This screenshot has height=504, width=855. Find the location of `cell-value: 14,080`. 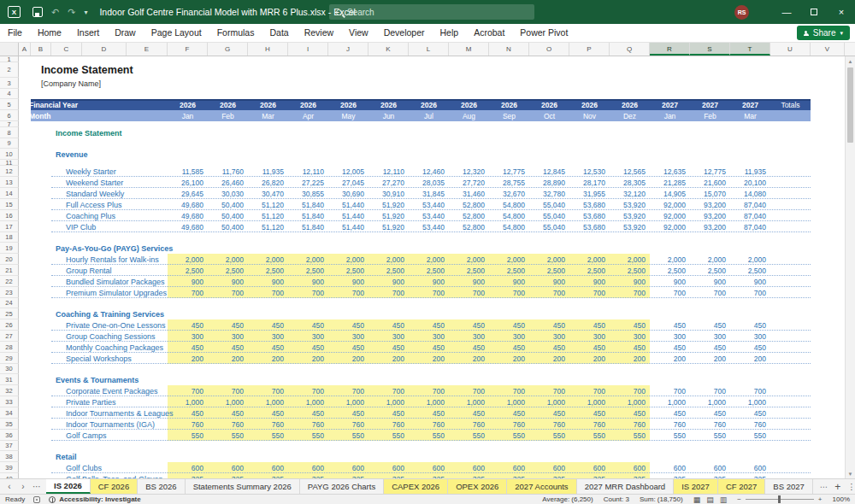

cell-value: 14,080 is located at coordinates (751, 193).